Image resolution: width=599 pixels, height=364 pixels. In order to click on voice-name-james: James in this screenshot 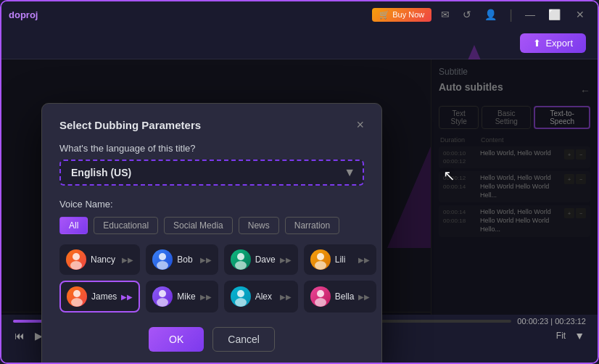, I will do `click(104, 297)`.